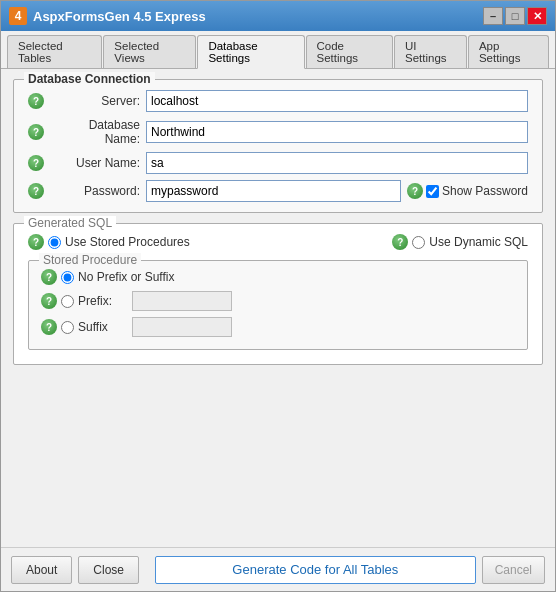 The width and height of the screenshot is (556, 592). Describe the element at coordinates (109, 242) in the screenshot. I see `use-stored-procedures-option: ? Use Stored Procedures` at that location.